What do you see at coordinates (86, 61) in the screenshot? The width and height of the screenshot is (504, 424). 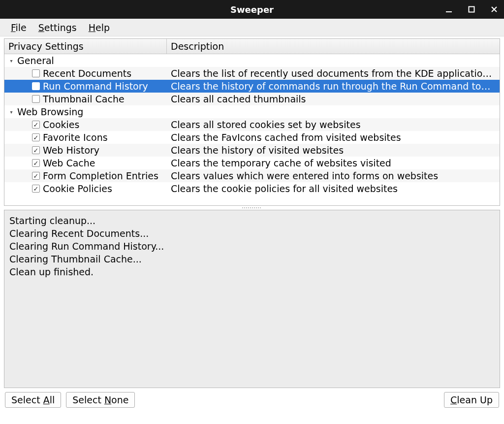 I see `group-cell: ▾General` at bounding box center [86, 61].